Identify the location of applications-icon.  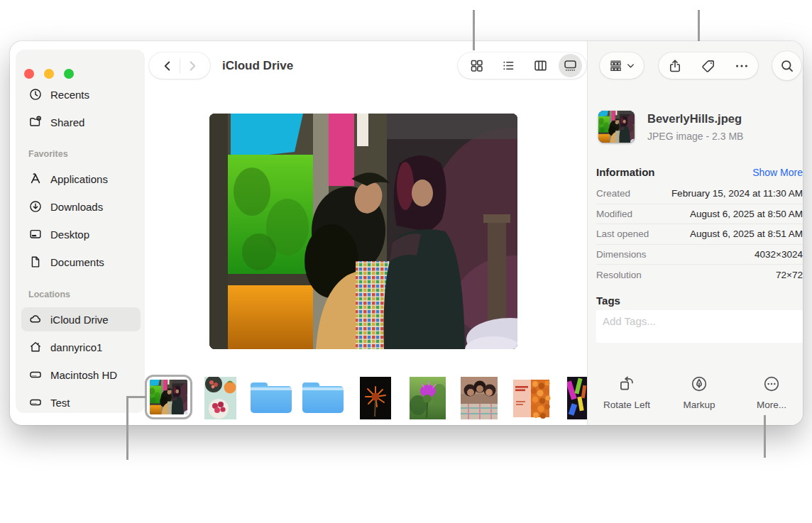
(35, 179).